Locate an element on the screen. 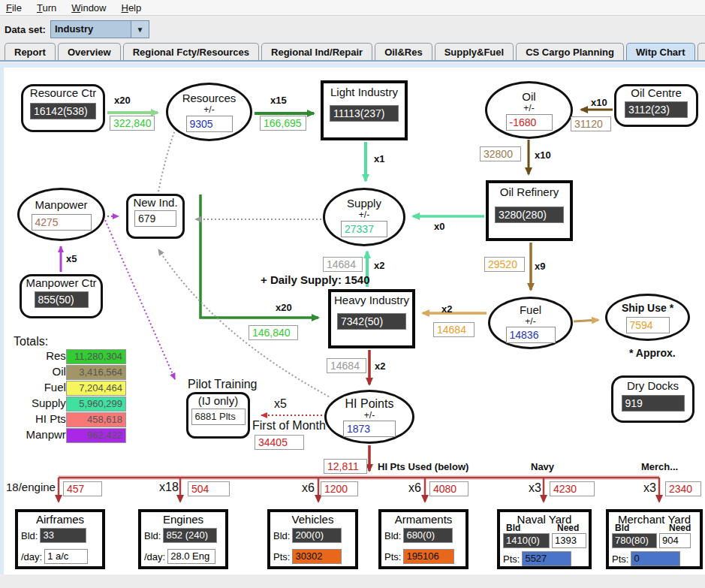  multiplier-label: x0 is located at coordinates (439, 227).